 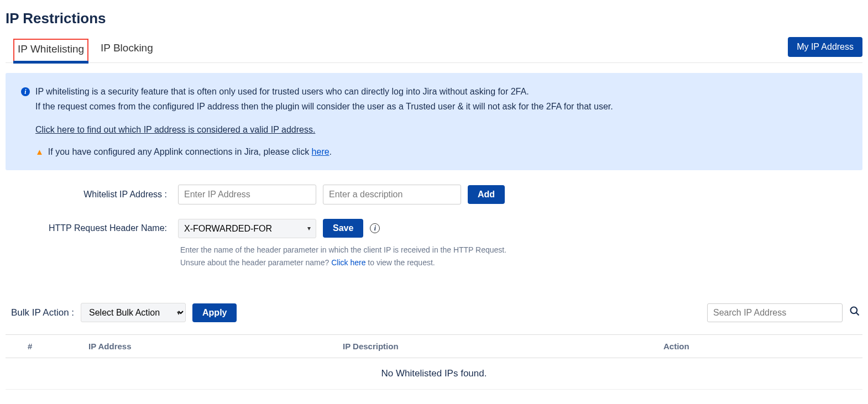 I want to click on info-text-line2: If the request comes from the configured…, so click(x=324, y=107).